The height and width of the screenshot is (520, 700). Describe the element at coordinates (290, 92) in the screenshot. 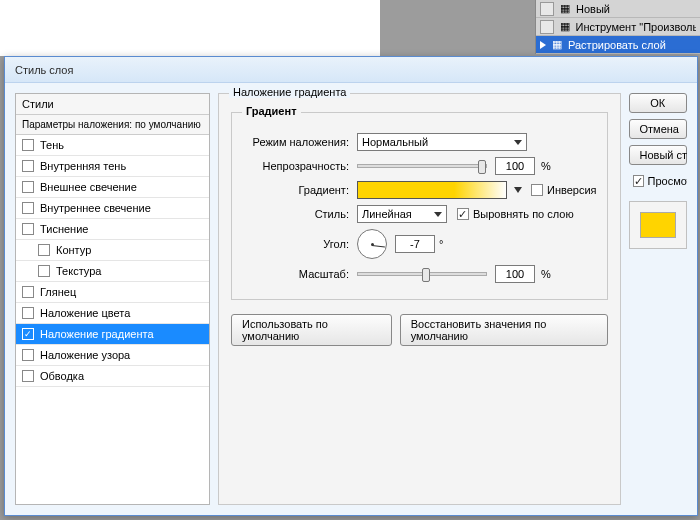

I see `group-title: Наложение градиента` at that location.